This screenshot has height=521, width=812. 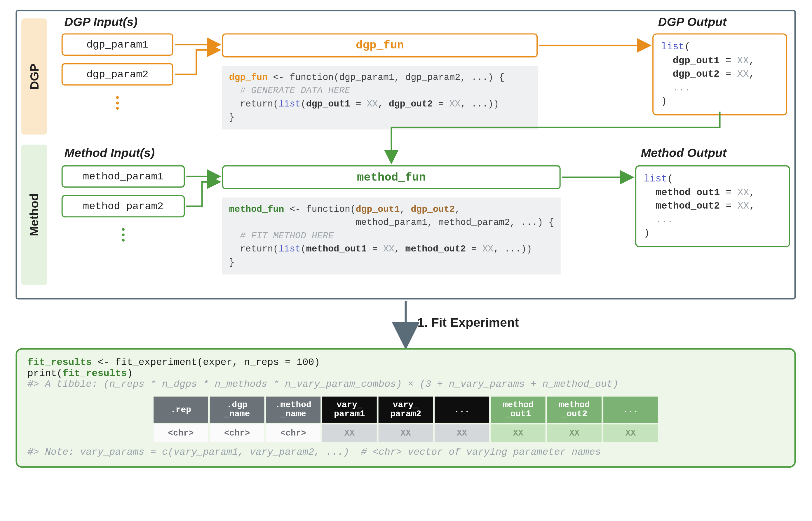 I want to click on dgp-param2-label: dgp_param2, so click(x=117, y=74).